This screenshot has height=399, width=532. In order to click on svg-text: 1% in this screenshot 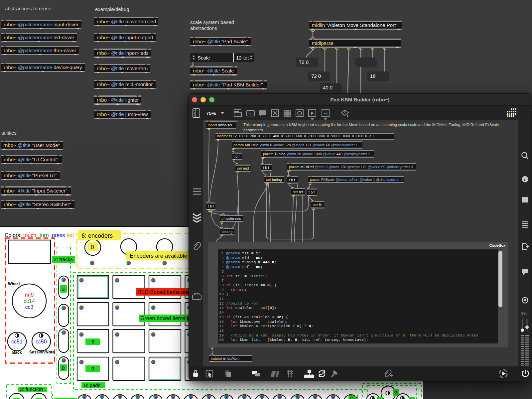, I will do `click(524, 313)`.